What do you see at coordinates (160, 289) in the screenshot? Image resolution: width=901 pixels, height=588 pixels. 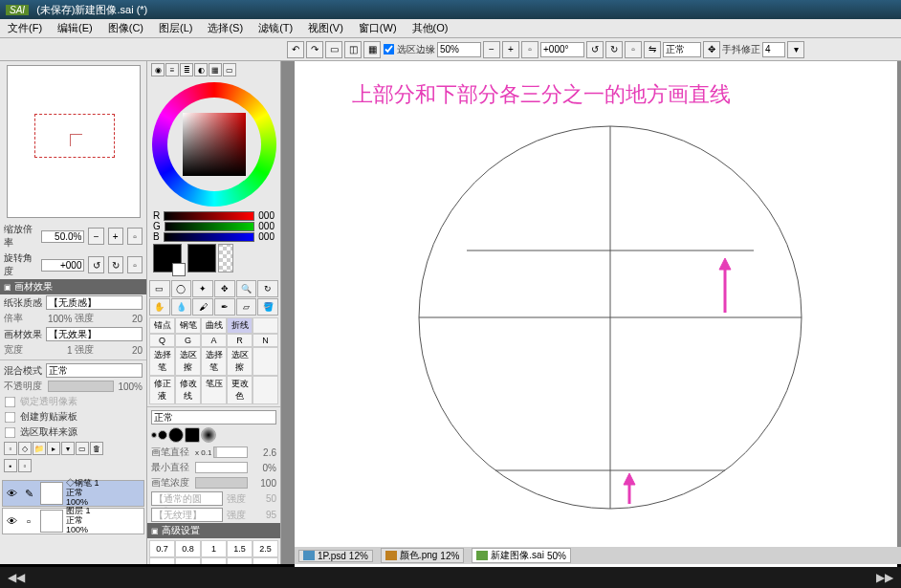 I see `tool-rectsel-icon: ▭` at bounding box center [160, 289].